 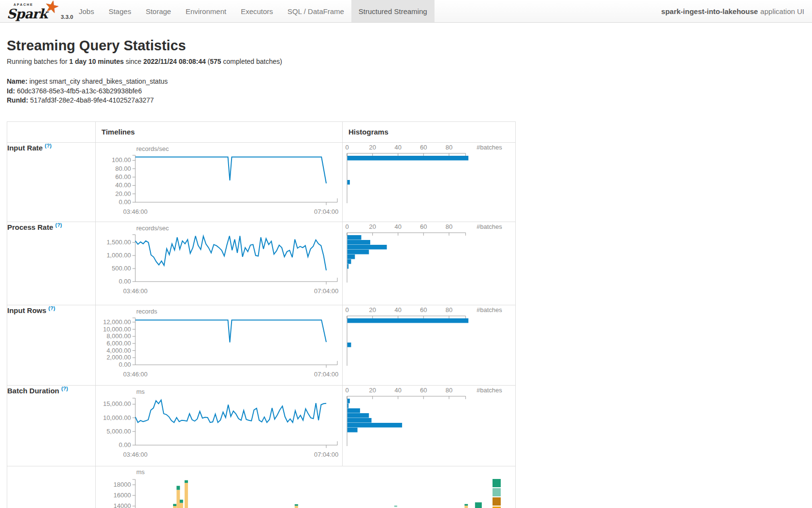 I want to click on tab-sql-dataframe: SQL / DataFrame, so click(x=316, y=11).